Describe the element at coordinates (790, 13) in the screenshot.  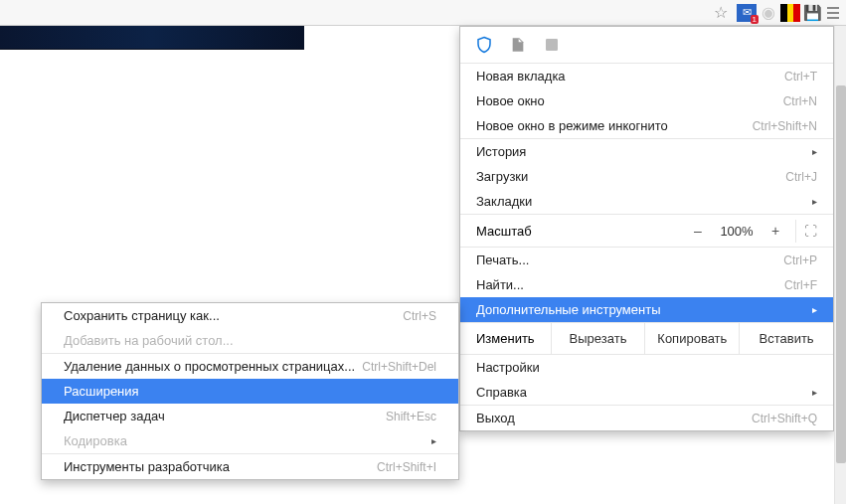
I see `flag-extension-icon` at that location.